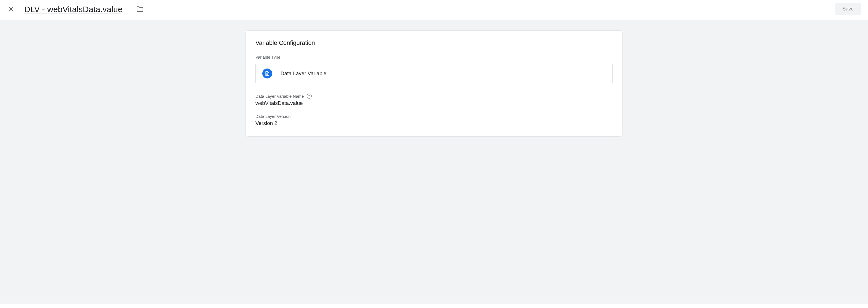 The height and width of the screenshot is (308, 868). Describe the element at coordinates (72, 13) in the screenshot. I see `title-underline` at that location.